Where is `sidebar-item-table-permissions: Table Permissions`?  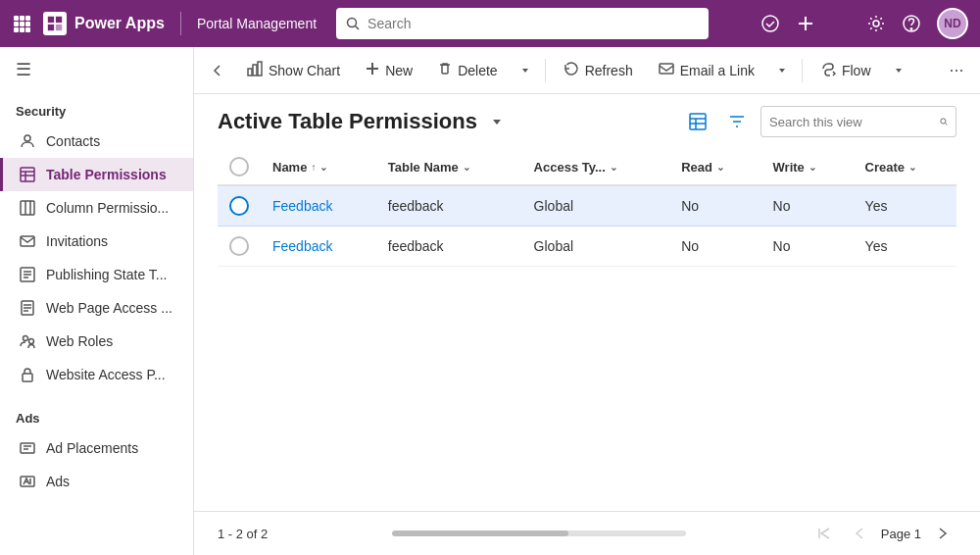
sidebar-item-table-permissions: Table Permissions is located at coordinates (96, 175).